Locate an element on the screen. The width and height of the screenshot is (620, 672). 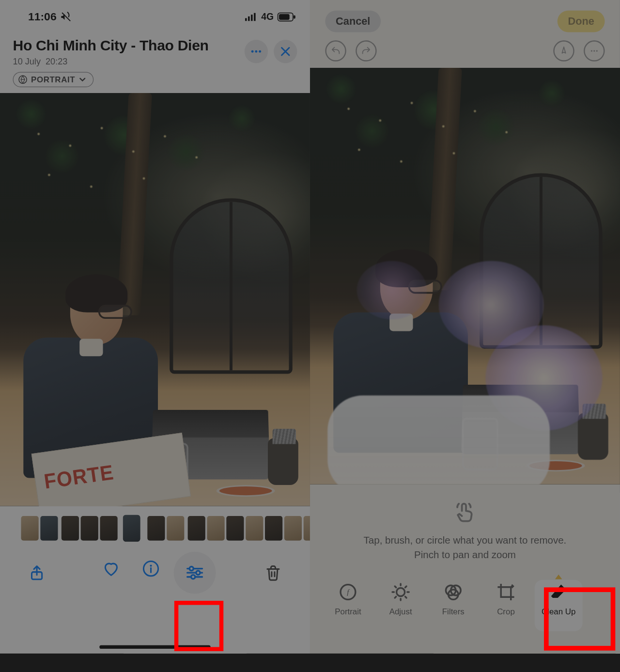
tool-adjust: Adjust is located at coordinates (401, 606).